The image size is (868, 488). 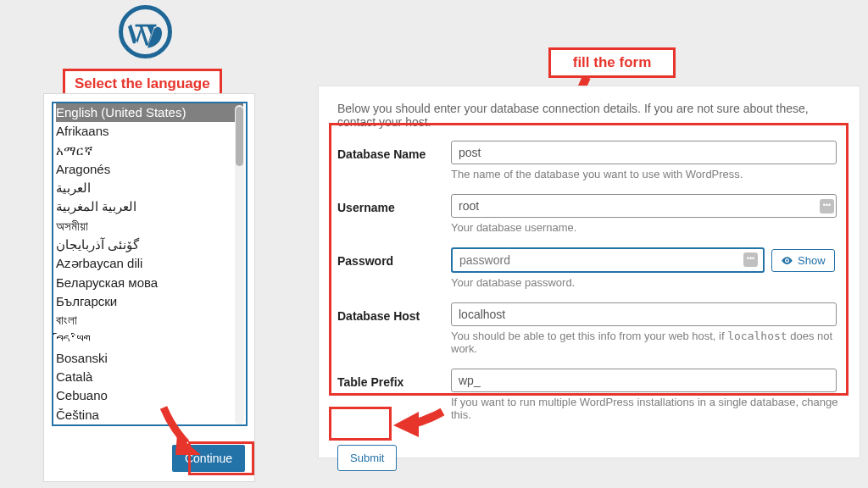 What do you see at coordinates (149, 358) in the screenshot?
I see `language-option: Bosanski` at bounding box center [149, 358].